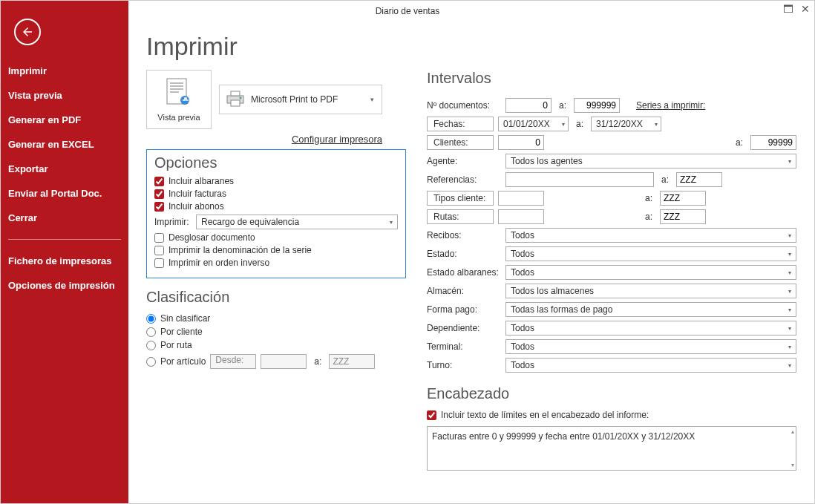 This screenshot has width=815, height=504. I want to click on routes-button: Rutas:, so click(460, 217).